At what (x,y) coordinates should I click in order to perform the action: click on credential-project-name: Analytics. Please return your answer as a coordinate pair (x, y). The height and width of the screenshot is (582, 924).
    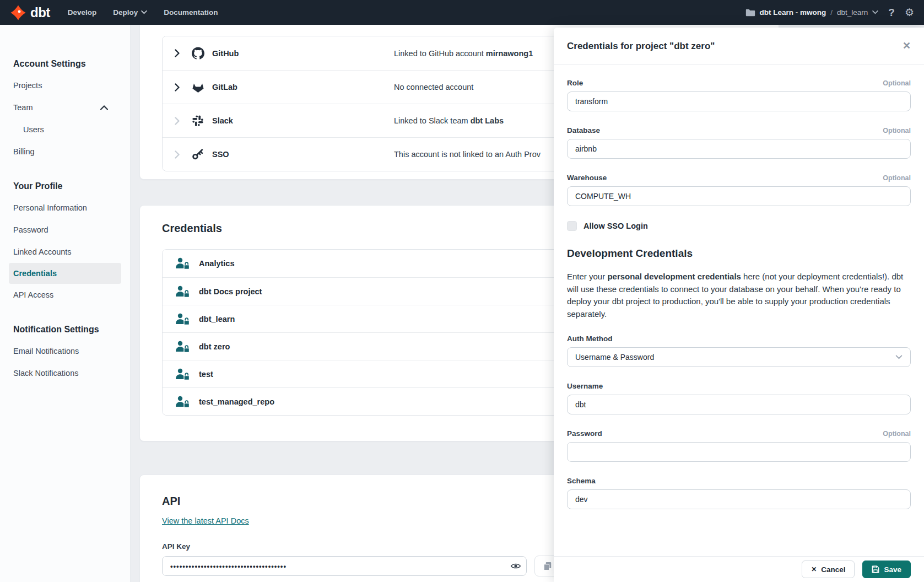
    Looking at the image, I should click on (217, 263).